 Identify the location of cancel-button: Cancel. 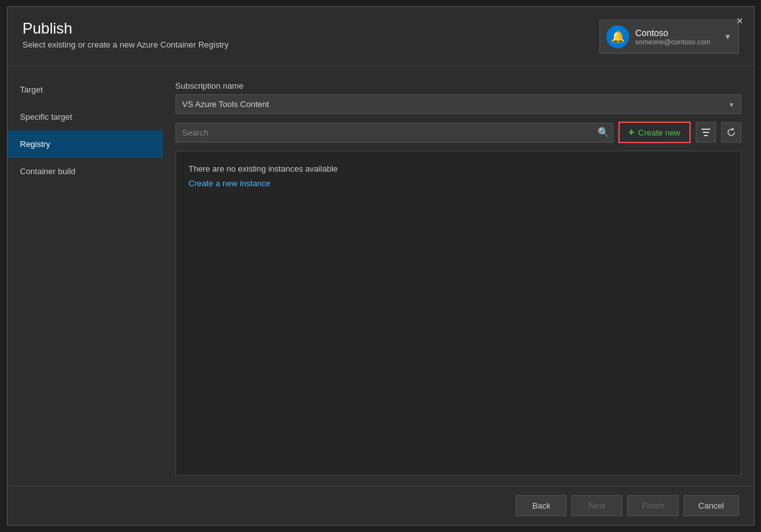
(711, 505).